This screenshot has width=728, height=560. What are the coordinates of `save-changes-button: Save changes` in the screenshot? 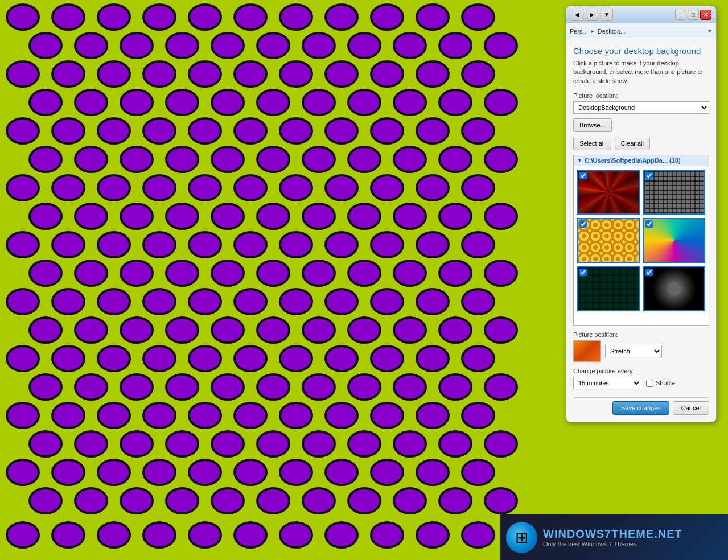 It's located at (641, 408).